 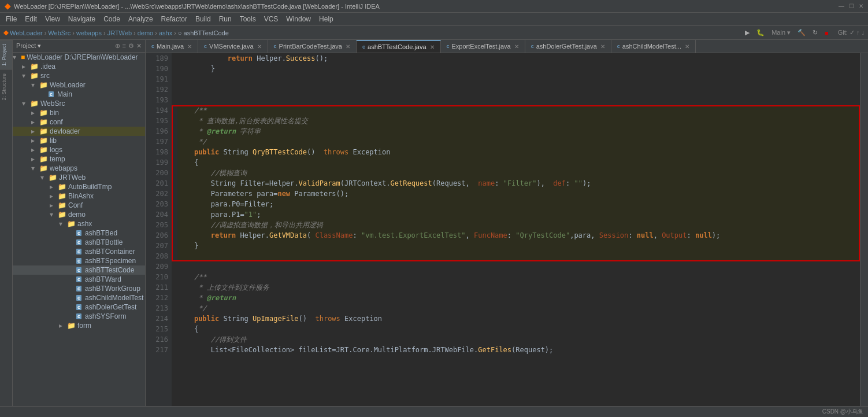 I want to click on menu-item-tools: Tools, so click(x=248, y=19).